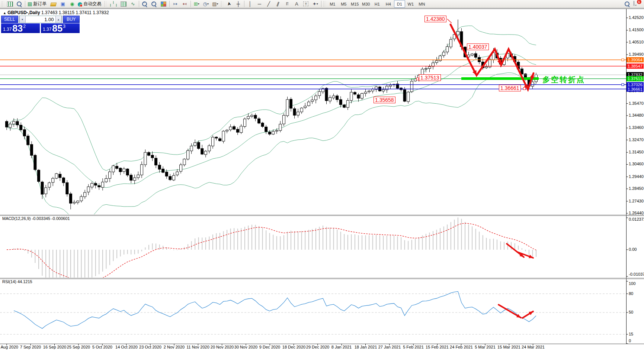  I want to click on text-icon: A, so click(297, 4).